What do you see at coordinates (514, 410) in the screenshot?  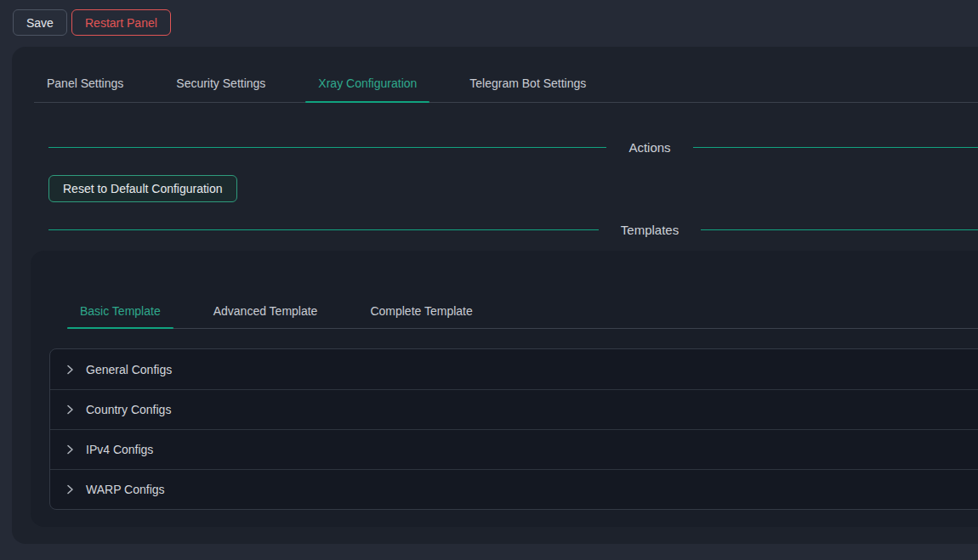 I see `accordion-row-country-configs: Country Configs` at bounding box center [514, 410].